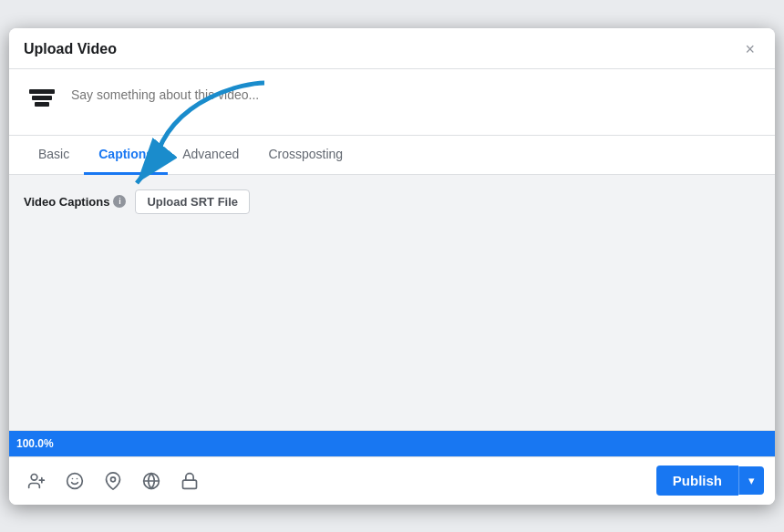 Image resolution: width=784 pixels, height=532 pixels. What do you see at coordinates (211, 155) in the screenshot?
I see `tab-advanced: Advanced` at bounding box center [211, 155].